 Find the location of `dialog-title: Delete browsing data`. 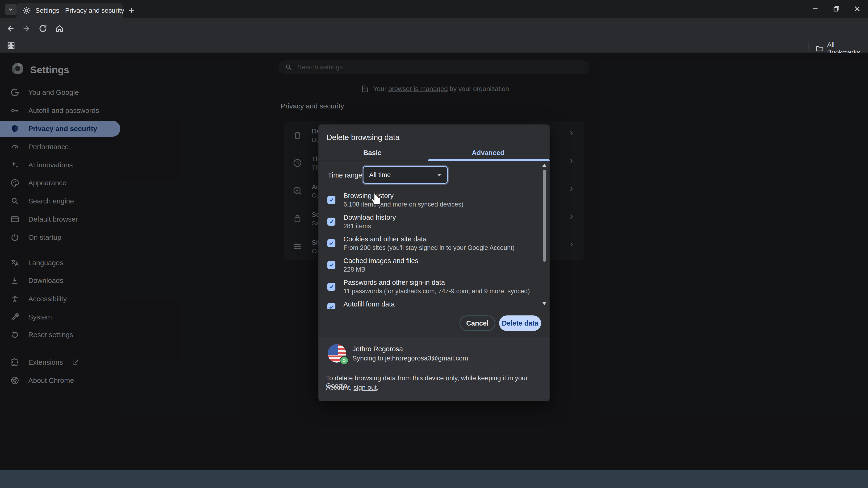

dialog-title: Delete browsing data is located at coordinates (363, 137).